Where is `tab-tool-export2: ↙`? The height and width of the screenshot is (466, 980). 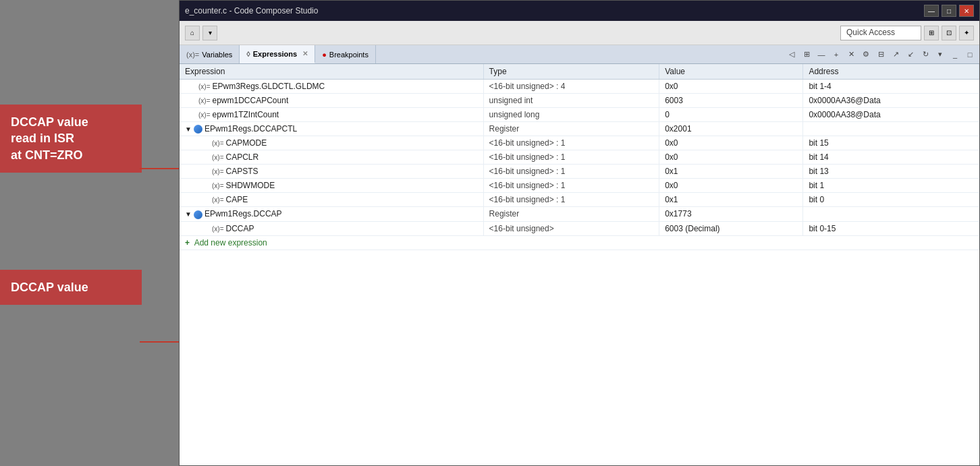
tab-tool-export2: ↙ is located at coordinates (910, 55).